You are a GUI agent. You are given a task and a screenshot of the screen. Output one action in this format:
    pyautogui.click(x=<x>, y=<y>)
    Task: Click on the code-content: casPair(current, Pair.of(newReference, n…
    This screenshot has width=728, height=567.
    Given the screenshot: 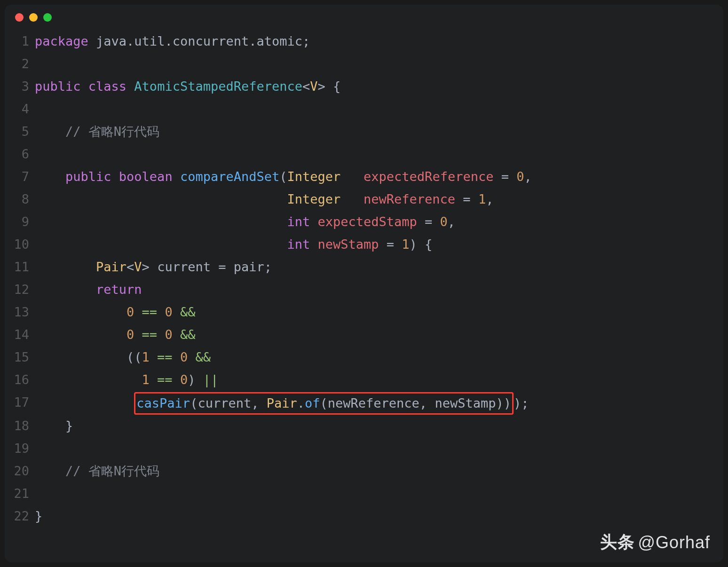 What is the action you would take?
    pyautogui.click(x=282, y=403)
    